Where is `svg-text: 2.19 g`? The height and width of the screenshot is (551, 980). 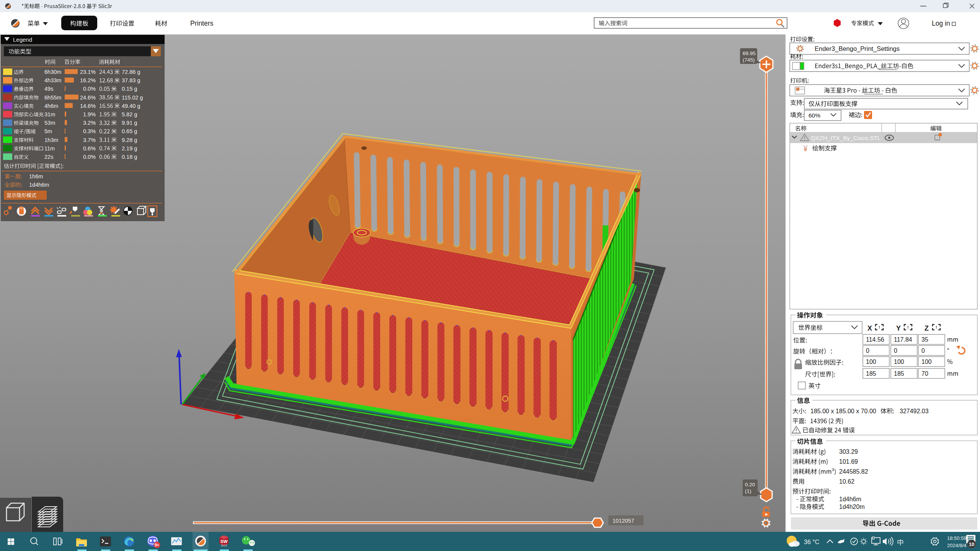
svg-text: 2.19 g is located at coordinates (129, 148).